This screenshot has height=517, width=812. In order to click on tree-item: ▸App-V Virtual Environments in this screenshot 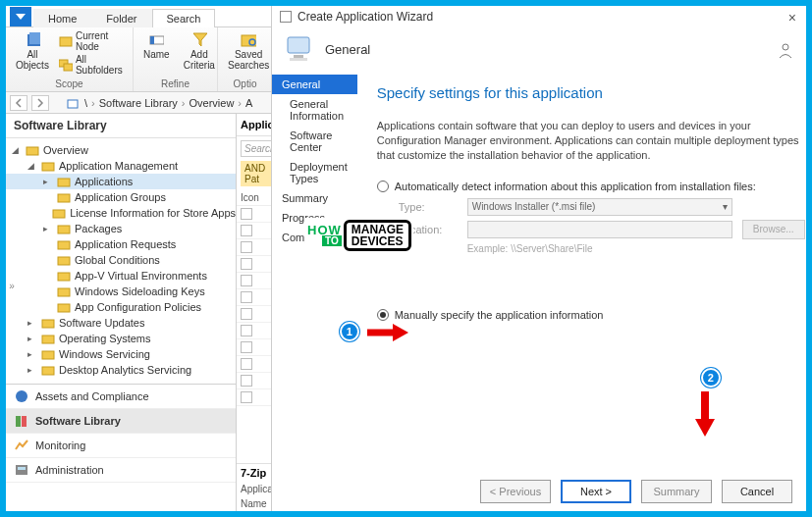, I will do `click(121, 276)`.